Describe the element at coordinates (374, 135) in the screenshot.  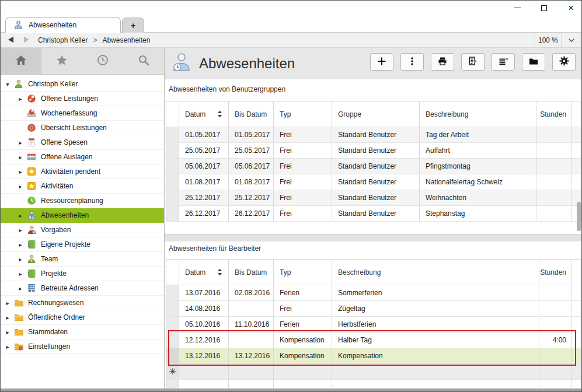
I see `table-row: 01.05.201701.05.2017FreiStandard Benutze…` at that location.